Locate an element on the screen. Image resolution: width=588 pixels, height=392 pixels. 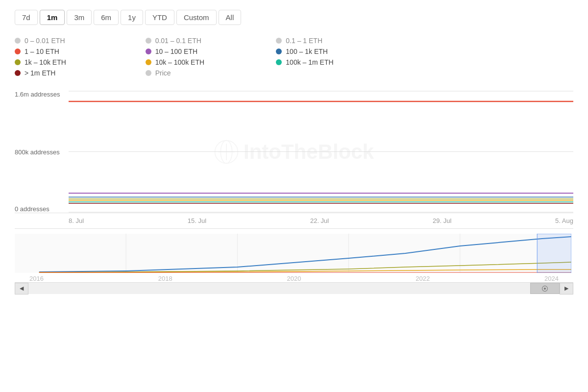
time-btn-all: All is located at coordinates (230, 18).